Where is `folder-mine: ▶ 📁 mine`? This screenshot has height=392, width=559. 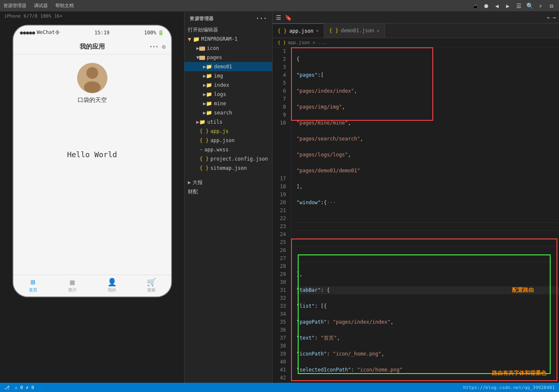 folder-mine: ▶ 📁 mine is located at coordinates (228, 104).